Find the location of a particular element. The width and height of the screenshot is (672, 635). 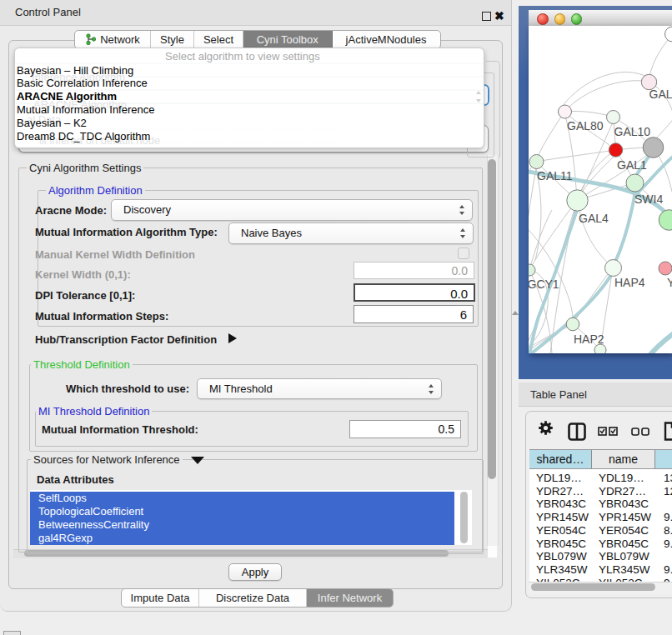

svg-text: GAL80 is located at coordinates (585, 126).